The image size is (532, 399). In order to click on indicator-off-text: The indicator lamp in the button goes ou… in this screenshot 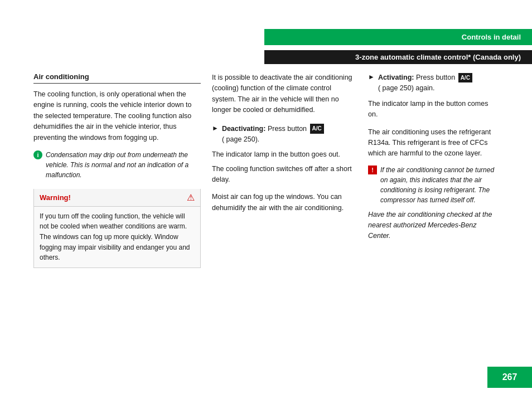, I will do `click(284, 155)`.